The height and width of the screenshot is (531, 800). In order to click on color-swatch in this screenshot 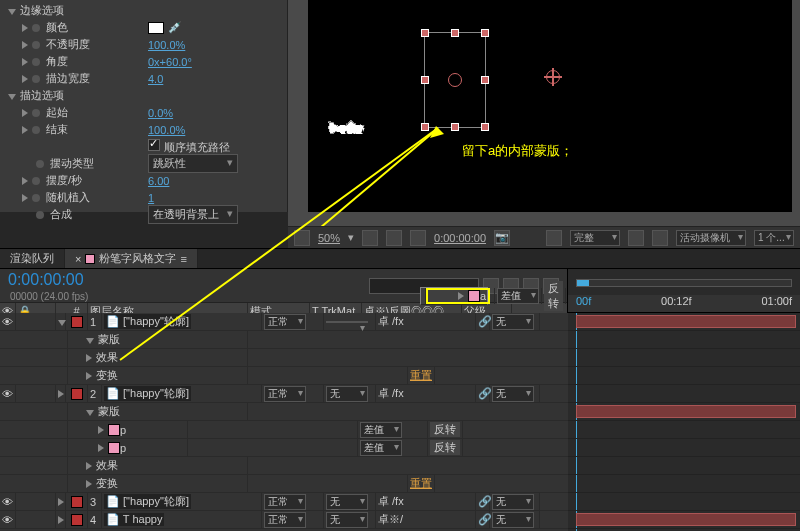, I will do `click(156, 28)`.